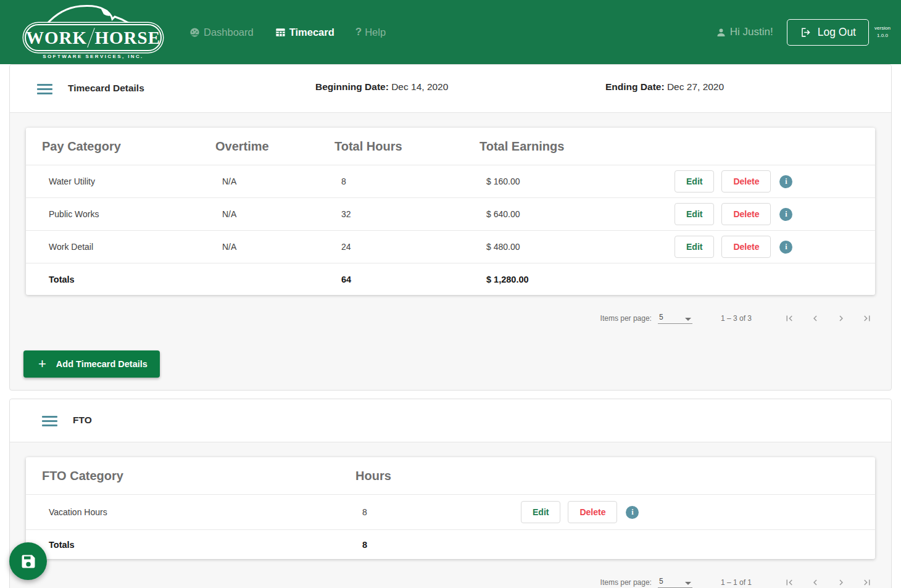  I want to click on cell-total-earnings: $ 160.00, so click(574, 181).